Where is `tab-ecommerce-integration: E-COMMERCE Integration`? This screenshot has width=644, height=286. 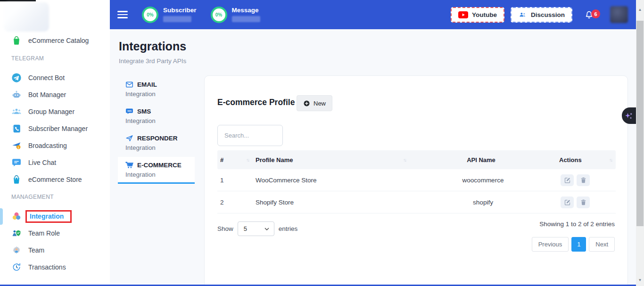
tab-ecommerce-integration: E-COMMERCE Integration is located at coordinates (157, 171).